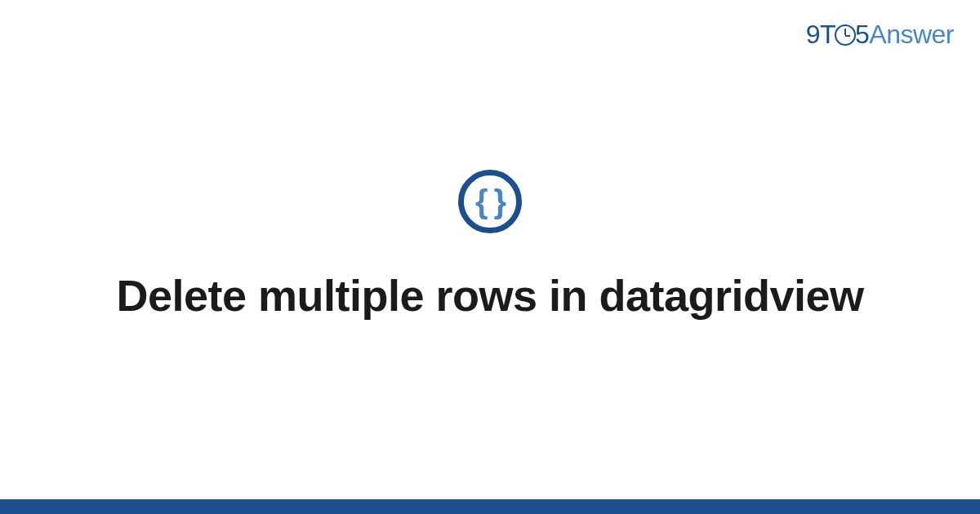 This screenshot has width=980, height=514. What do you see at coordinates (862, 34) in the screenshot?
I see `logo-text-5: 5` at bounding box center [862, 34].